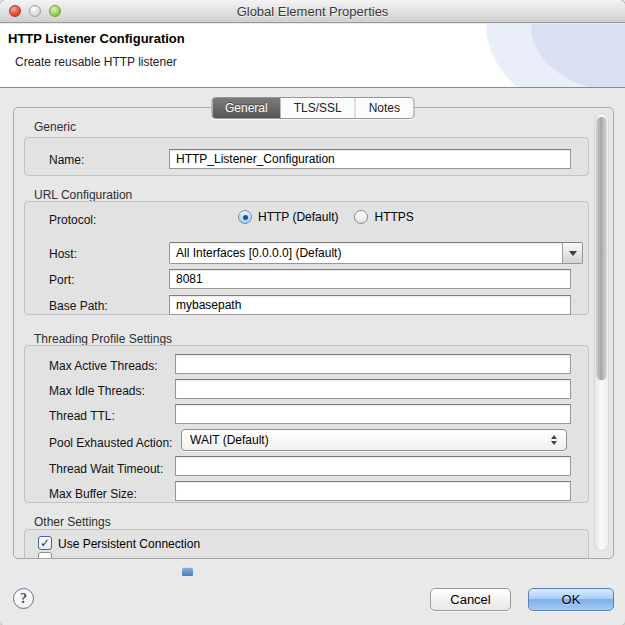 Image resolution: width=625 pixels, height=625 pixels. Describe the element at coordinates (384, 108) in the screenshot. I see `tab-notes: Notes` at that location.